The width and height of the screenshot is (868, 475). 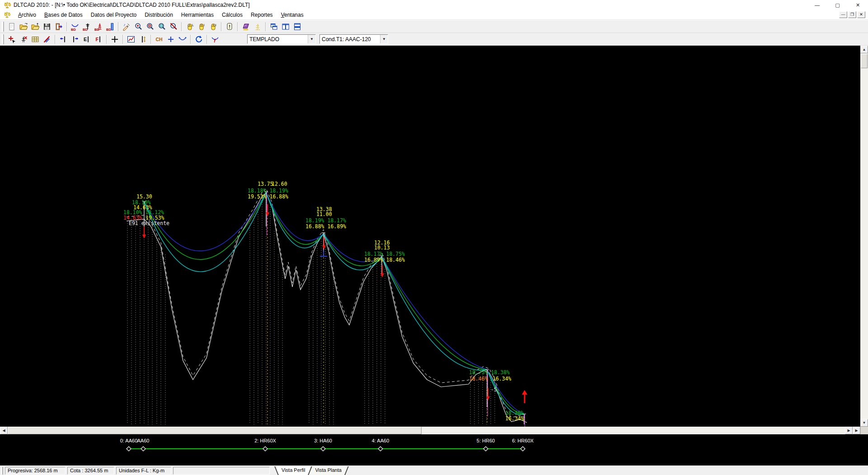 I want to click on delete-structure-button, so click(x=47, y=39).